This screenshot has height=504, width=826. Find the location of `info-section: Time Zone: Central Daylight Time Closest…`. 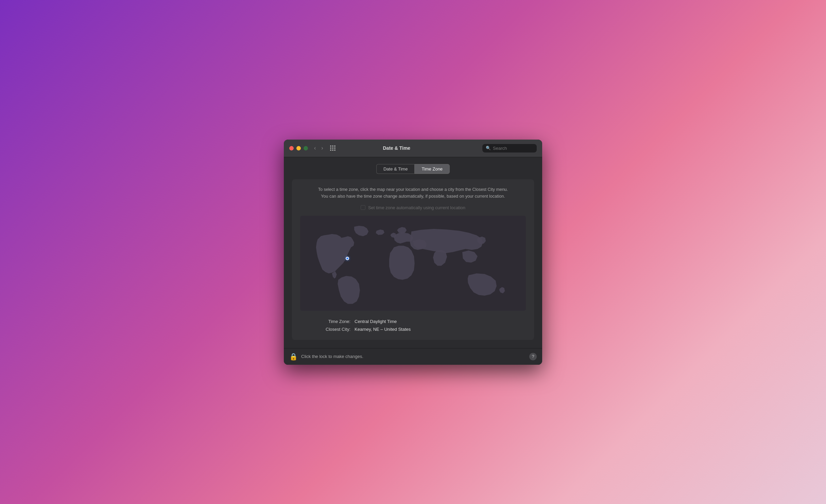

info-section: Time Zone: Central Daylight Time Closest… is located at coordinates (413, 325).